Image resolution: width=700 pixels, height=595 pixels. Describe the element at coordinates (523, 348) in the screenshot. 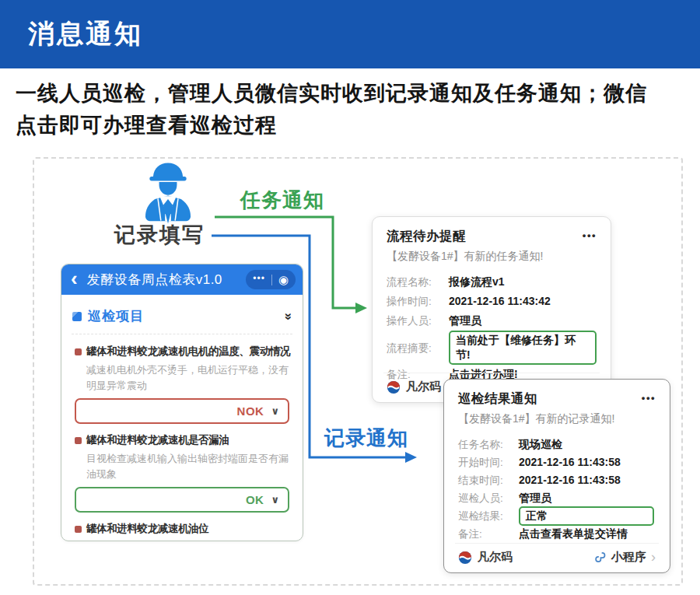

I see `field-value-highlighted: 当前处于【维修任务】环节!` at that location.